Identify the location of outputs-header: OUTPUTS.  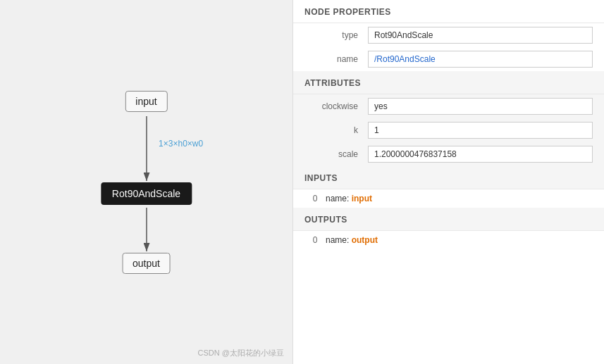
(448, 220).